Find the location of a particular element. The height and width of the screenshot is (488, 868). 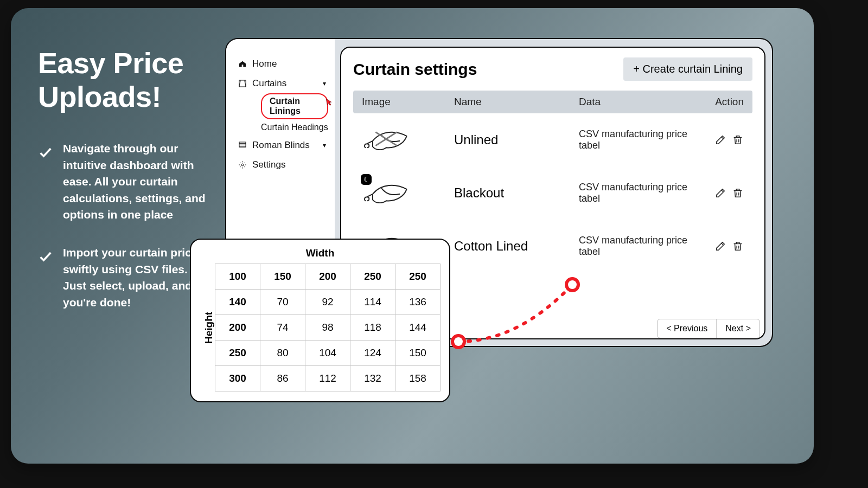

sidebar-item-label: Home is located at coordinates (265, 64).